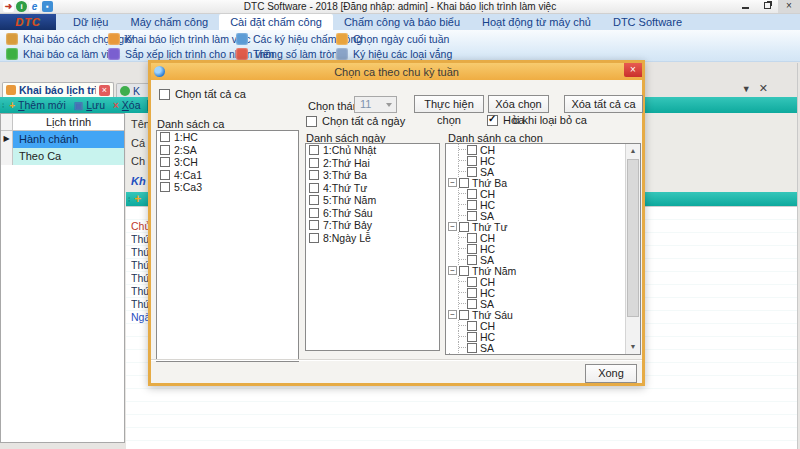  What do you see at coordinates (518, 104) in the screenshot?
I see `clear-selected-button: Xóa chọn ca` at bounding box center [518, 104].